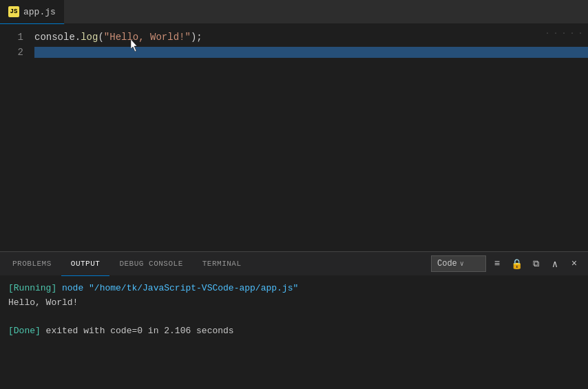  Describe the element at coordinates (101, 37) in the screenshot. I see `code-token: (` at that location.